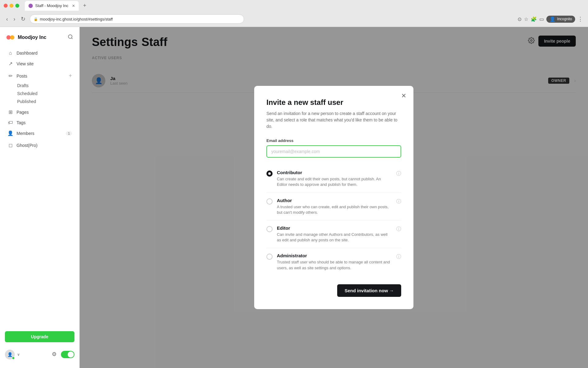 This screenshot has width=588, height=368. Describe the element at coordinates (74, 6) in the screenshot. I see `tab-close-button: ✕` at that location.